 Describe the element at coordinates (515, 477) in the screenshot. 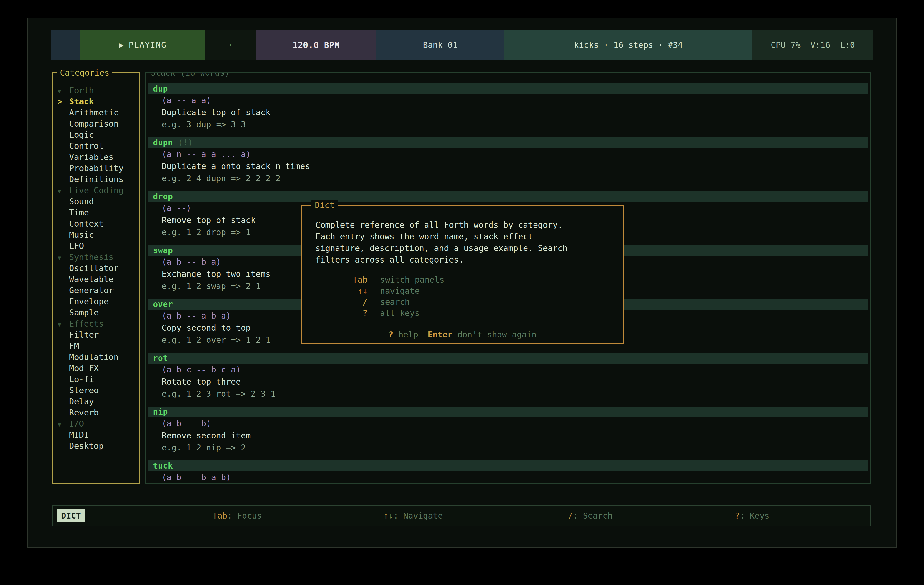

I see `word-signature: (a b -- b a b)` at that location.